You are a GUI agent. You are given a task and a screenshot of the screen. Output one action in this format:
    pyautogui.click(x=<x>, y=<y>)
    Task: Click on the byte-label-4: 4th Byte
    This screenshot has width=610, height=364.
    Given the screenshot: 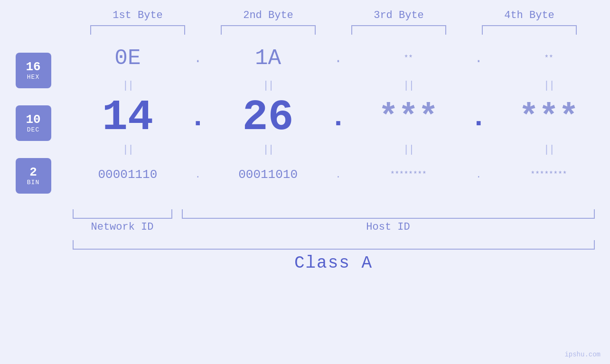 What is the action you would take?
    pyautogui.click(x=529, y=15)
    